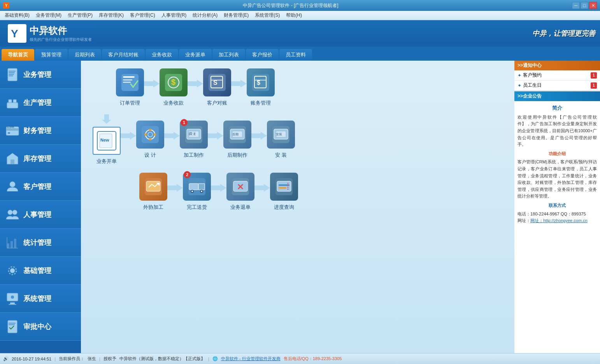 The width and height of the screenshot is (600, 364). I want to click on menu-item-caiwu: 财务管理(E), so click(236, 16).